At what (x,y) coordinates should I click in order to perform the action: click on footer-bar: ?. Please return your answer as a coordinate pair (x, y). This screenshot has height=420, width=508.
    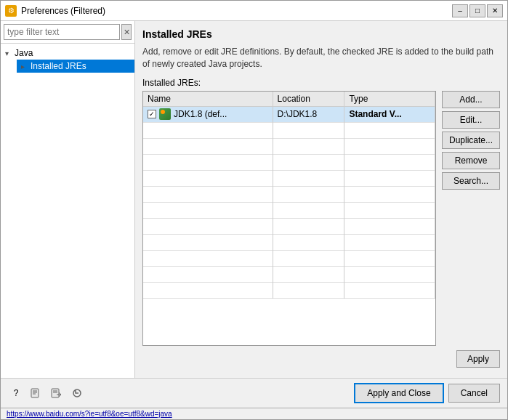
    Looking at the image, I should click on (254, 392).